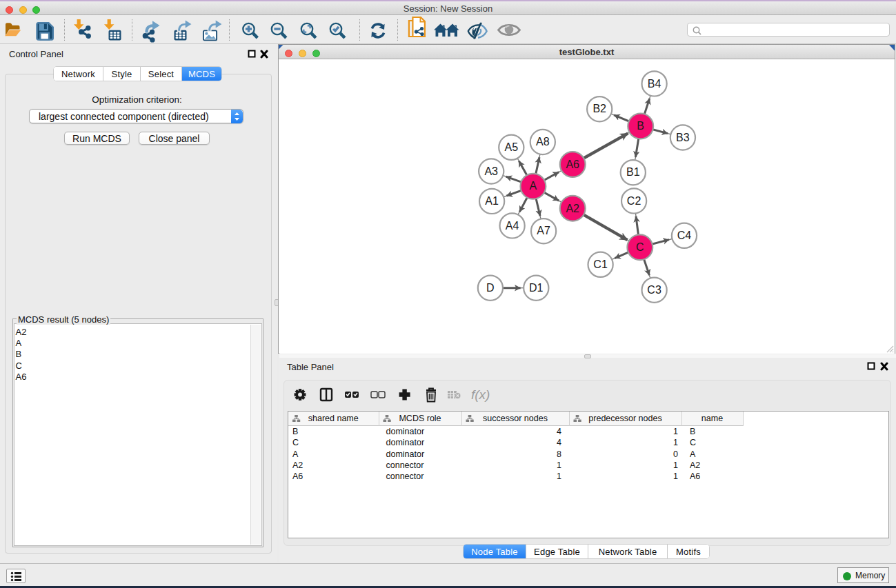  What do you see at coordinates (480, 394) in the screenshot?
I see `svg-text: f(x)` at bounding box center [480, 394].